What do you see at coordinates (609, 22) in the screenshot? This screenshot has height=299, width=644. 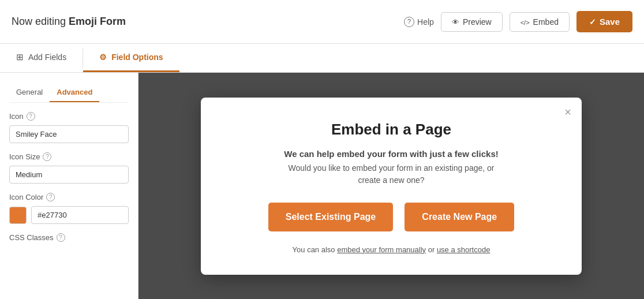 I see `save-label: Save` at bounding box center [609, 22].